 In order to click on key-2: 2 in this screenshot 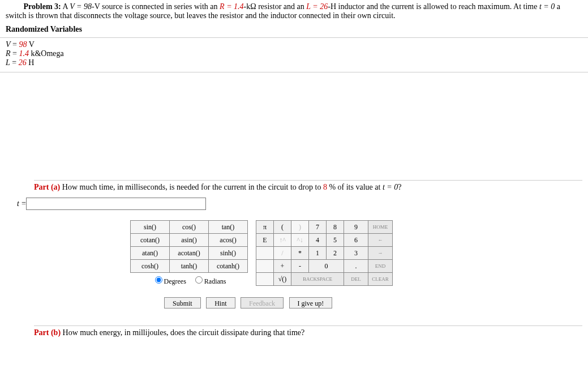, I will do `click(335, 254)`.